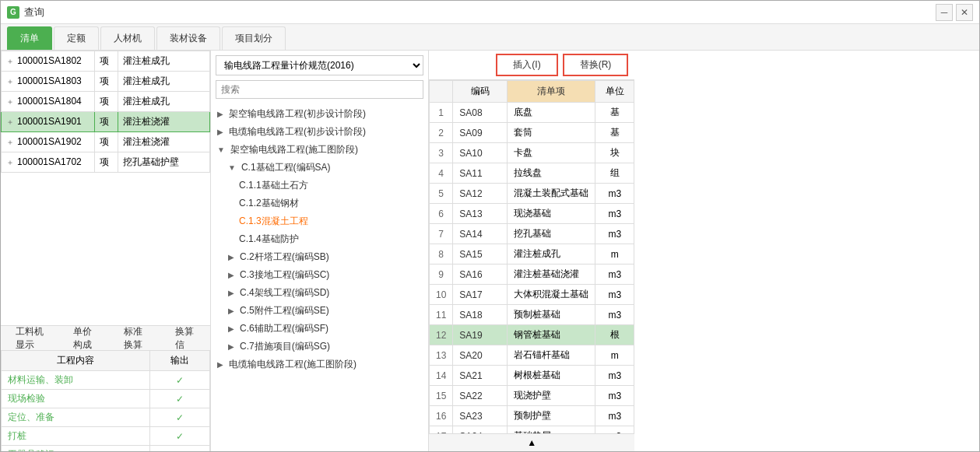  I want to click on table-row: 9 SA16 灌注桩基础浇灌 m3, so click(532, 275).